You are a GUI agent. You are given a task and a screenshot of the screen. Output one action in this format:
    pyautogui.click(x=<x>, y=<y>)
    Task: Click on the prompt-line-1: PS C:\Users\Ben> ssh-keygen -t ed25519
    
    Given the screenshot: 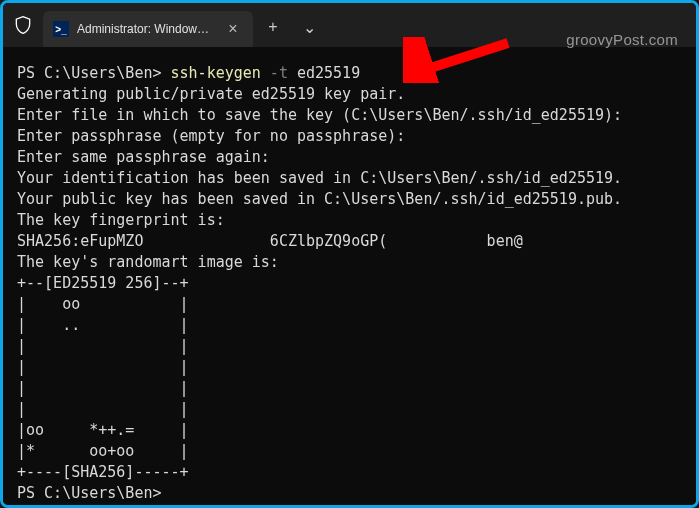 What is the action you would take?
    pyautogui.click(x=188, y=73)
    